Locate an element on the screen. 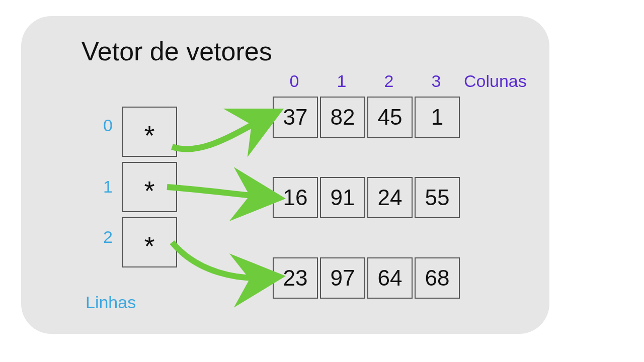  data-cell: 1 is located at coordinates (437, 117).